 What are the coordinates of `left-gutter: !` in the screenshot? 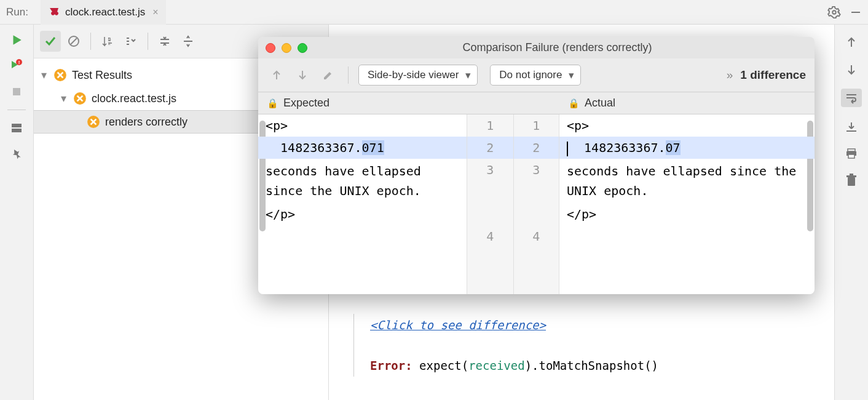 It's located at (17, 212).